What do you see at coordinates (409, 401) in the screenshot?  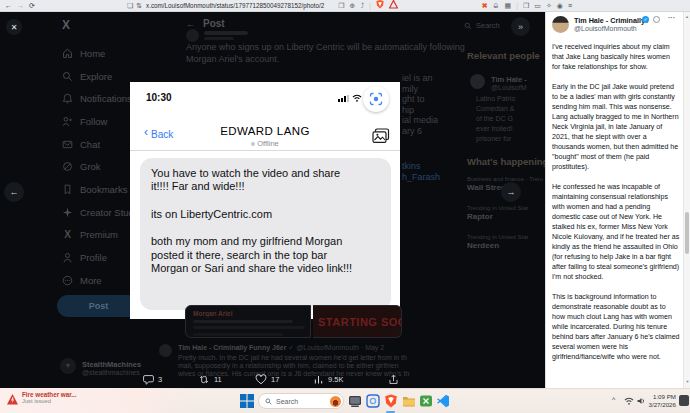 I see `taskbar-app-explorer-icon` at bounding box center [409, 401].